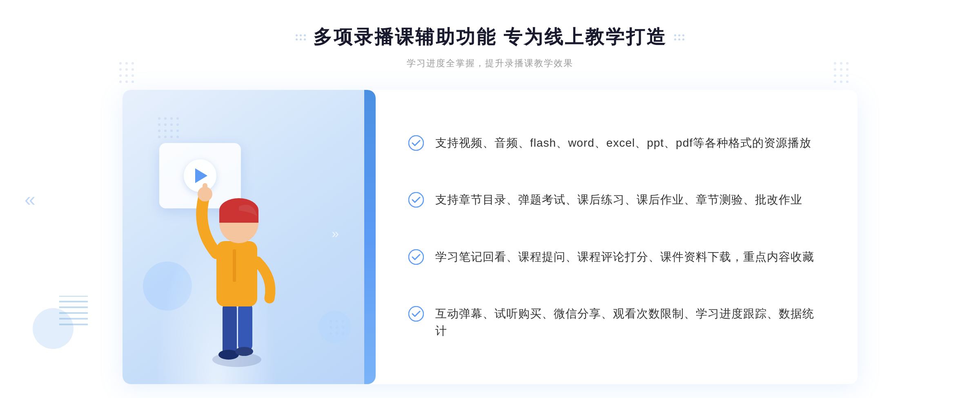  Describe the element at coordinates (74, 314) in the screenshot. I see `lines-decoration` at that location.